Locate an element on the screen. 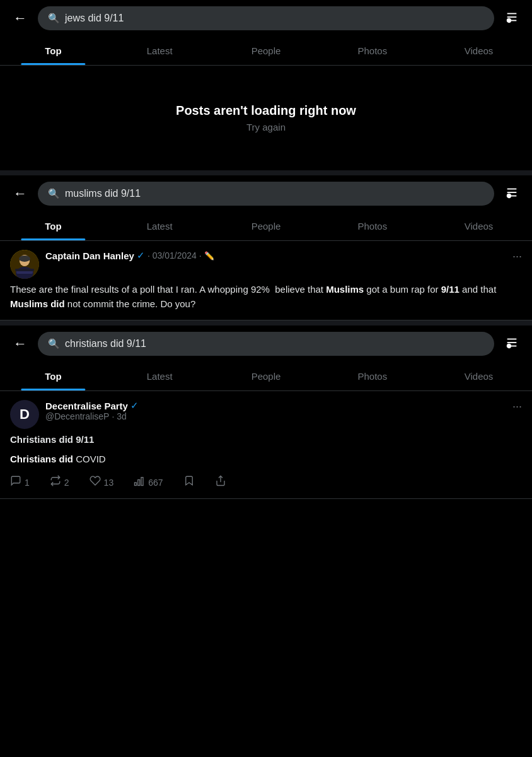  like-icon is located at coordinates (95, 482).